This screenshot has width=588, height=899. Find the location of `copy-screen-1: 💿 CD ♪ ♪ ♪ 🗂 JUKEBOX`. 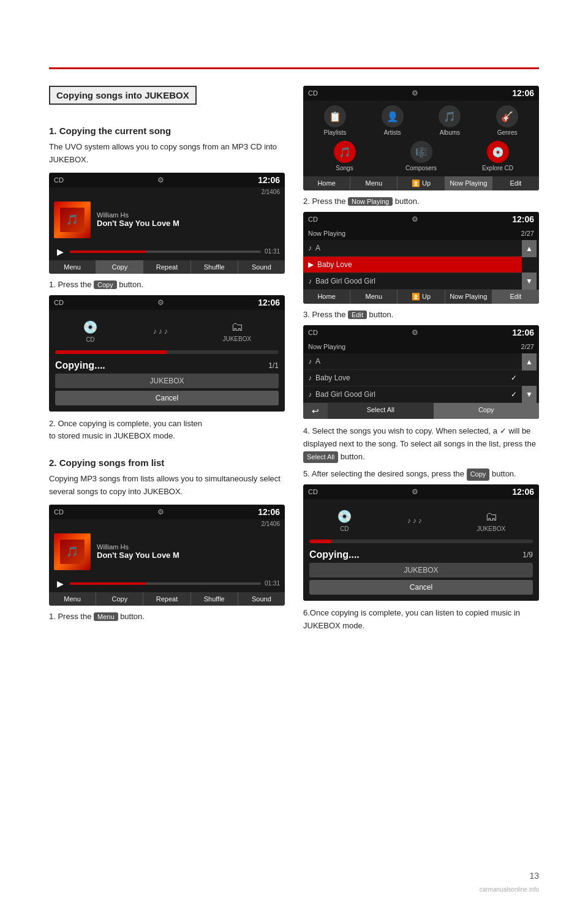

copy-screen-1: 💿 CD ♪ ♪ ♪ 🗂 JUKEBOX is located at coordinates (167, 361).